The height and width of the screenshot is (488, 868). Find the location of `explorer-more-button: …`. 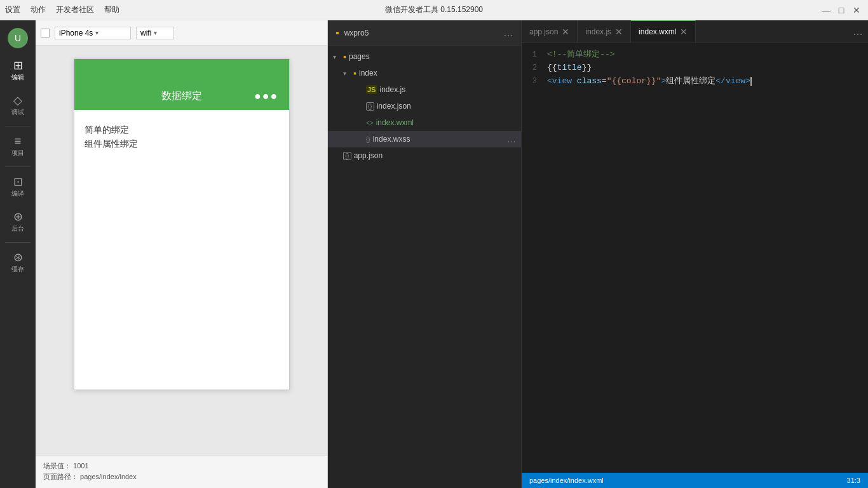

explorer-more-button: … is located at coordinates (508, 33).